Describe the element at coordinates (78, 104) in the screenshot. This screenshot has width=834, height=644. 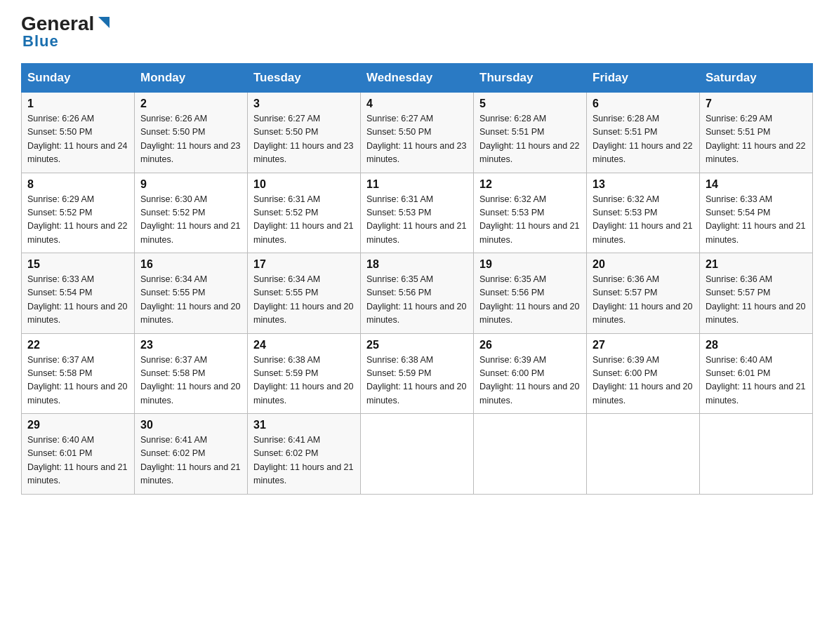
I see `day-number: 1` at that location.